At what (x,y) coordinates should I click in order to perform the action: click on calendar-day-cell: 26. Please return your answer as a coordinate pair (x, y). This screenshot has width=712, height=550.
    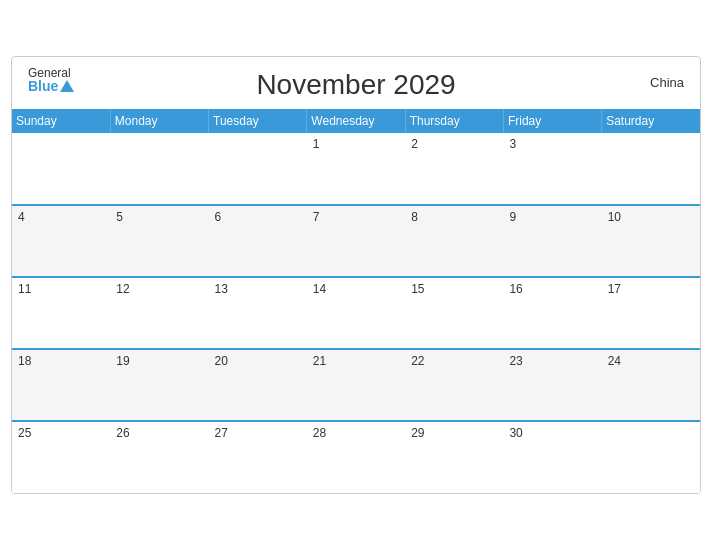
    Looking at the image, I should click on (159, 457).